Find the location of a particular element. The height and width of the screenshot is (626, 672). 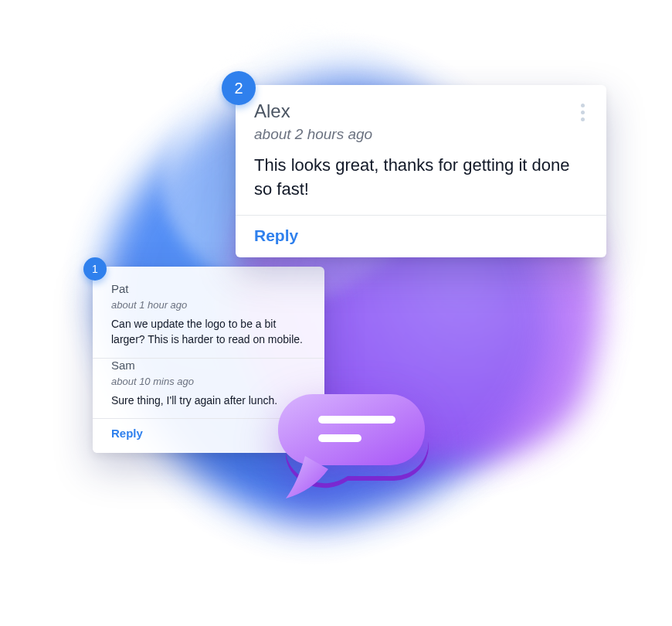

comment-timestamp: about 2 hours ago is located at coordinates (314, 134).